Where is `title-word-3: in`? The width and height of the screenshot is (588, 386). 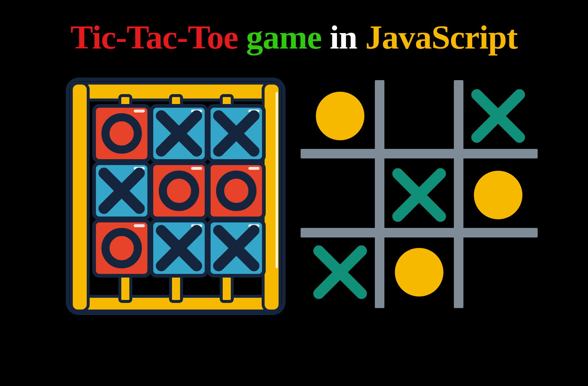
title-word-3: in is located at coordinates (343, 37).